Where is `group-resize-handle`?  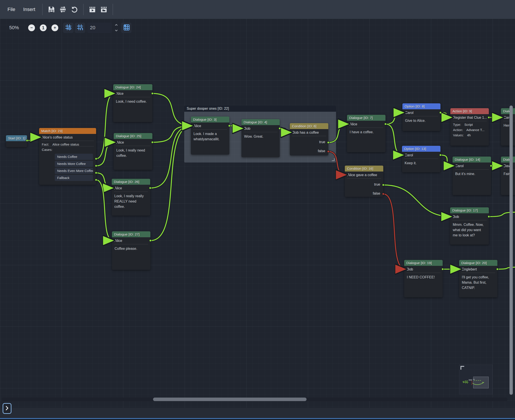 group-resize-handle is located at coordinates (333, 160).